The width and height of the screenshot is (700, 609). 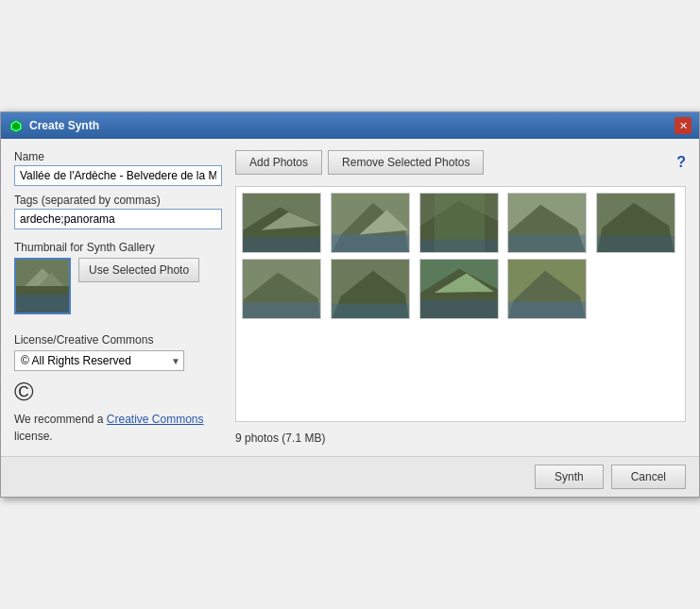 What do you see at coordinates (99, 361) in the screenshot?
I see `license-select-wrapper: © All Rights Reserved ▼` at bounding box center [99, 361].